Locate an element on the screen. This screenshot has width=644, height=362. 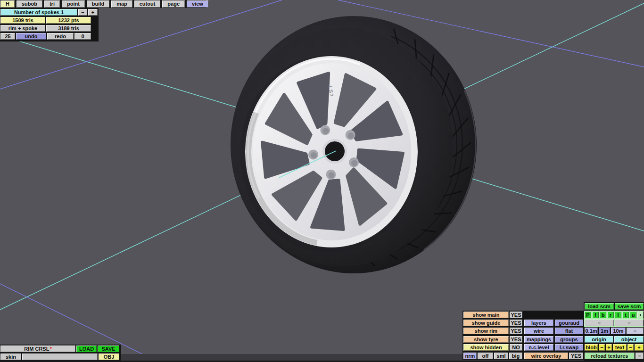
show-guide-toggle: YES is located at coordinates (516, 323).